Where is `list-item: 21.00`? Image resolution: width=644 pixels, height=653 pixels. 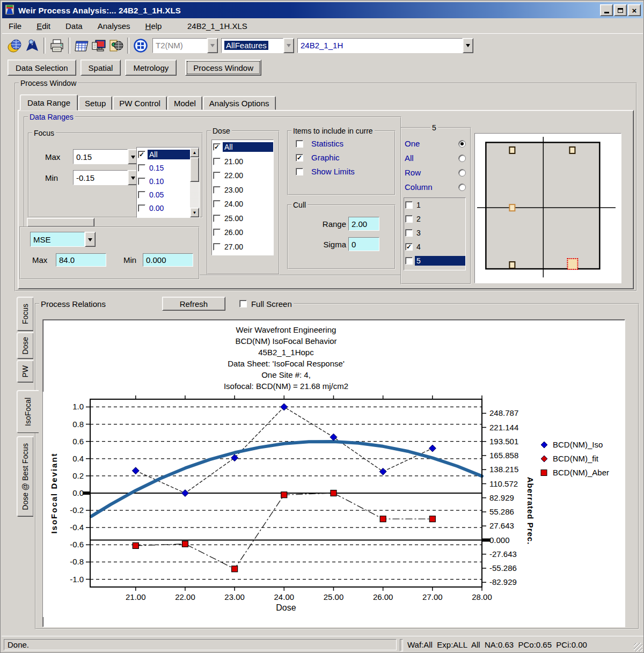
list-item: 21.00 is located at coordinates (243, 162).